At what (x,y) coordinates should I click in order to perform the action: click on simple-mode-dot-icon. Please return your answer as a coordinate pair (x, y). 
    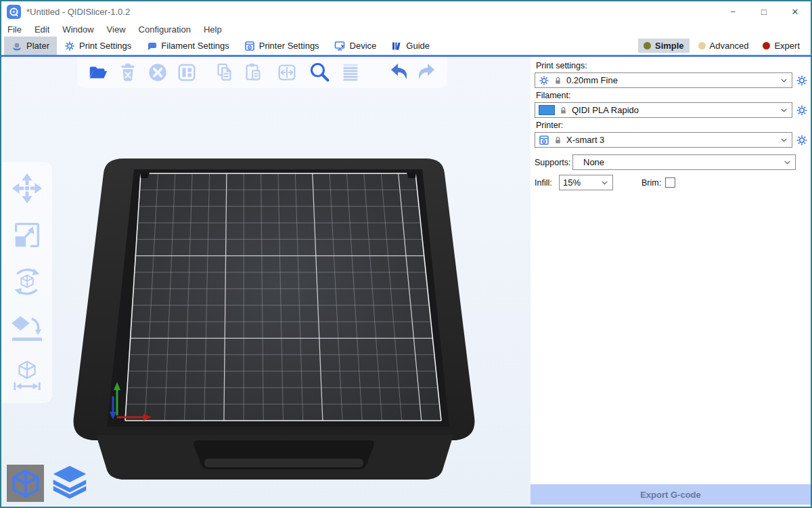
    Looking at the image, I should click on (647, 46).